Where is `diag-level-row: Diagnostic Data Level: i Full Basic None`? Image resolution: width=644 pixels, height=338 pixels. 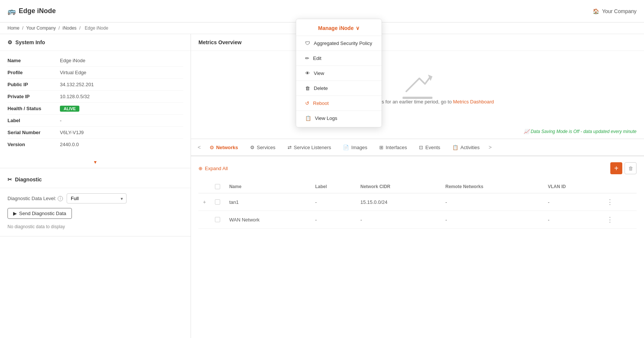 diag-level-row: Diagnostic Data Level: i Full Basic None is located at coordinates (95, 199).